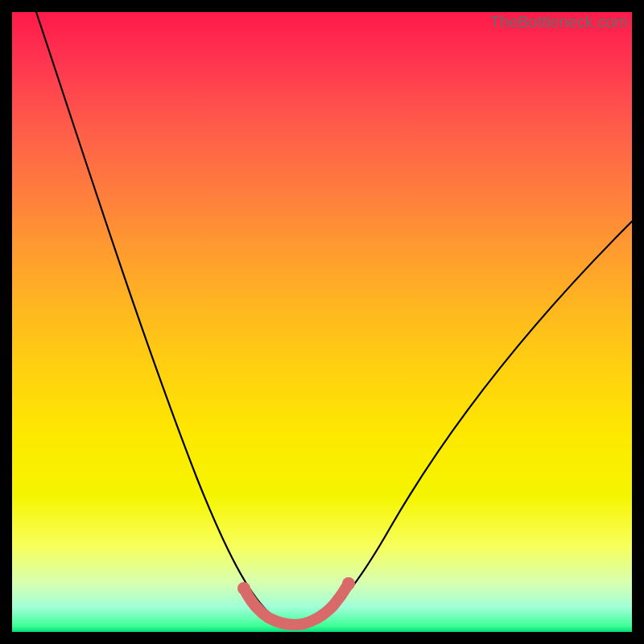  I want to click on optimal-range-curve, so click(296, 604).